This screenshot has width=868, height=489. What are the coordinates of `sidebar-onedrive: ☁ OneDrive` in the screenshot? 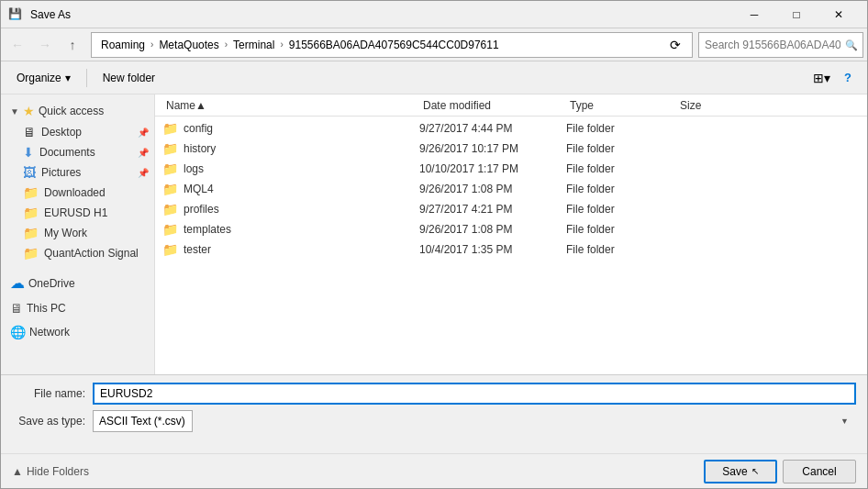 It's located at (77, 283).